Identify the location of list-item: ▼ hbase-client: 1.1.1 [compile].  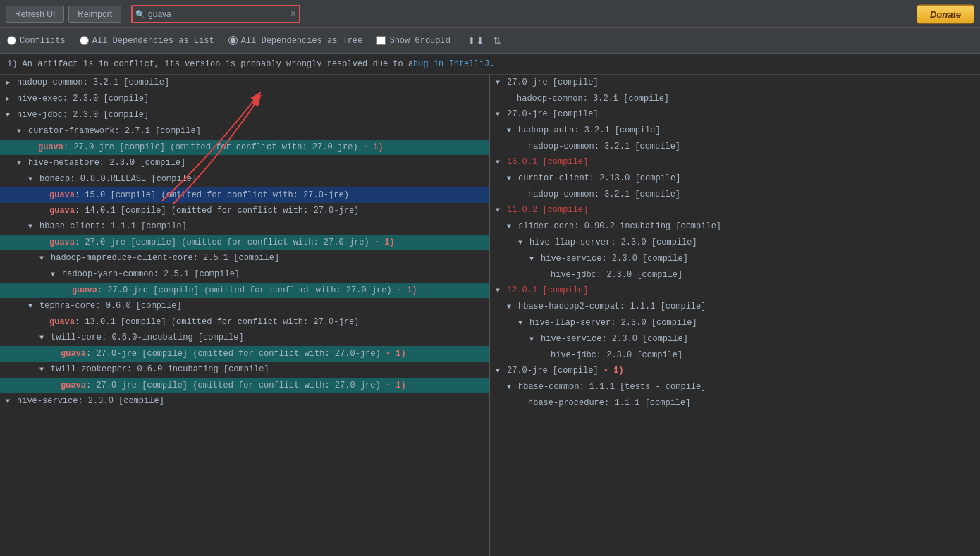
(245, 227).